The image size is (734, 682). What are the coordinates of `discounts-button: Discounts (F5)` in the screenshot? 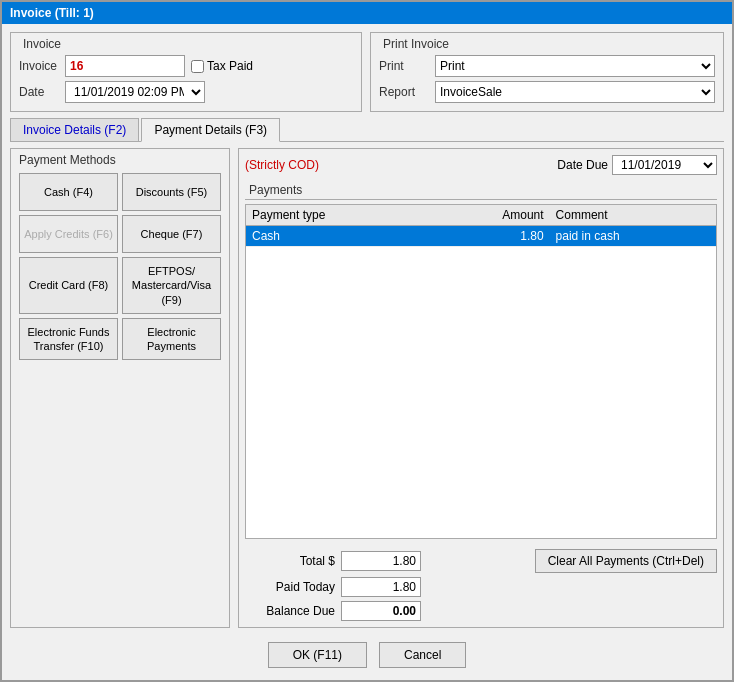 It's located at (172, 192).